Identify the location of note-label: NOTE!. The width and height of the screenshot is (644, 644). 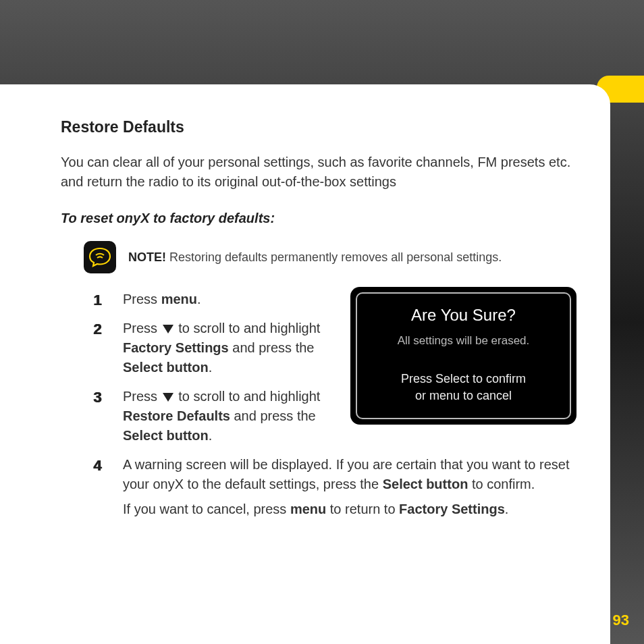
(147, 257).